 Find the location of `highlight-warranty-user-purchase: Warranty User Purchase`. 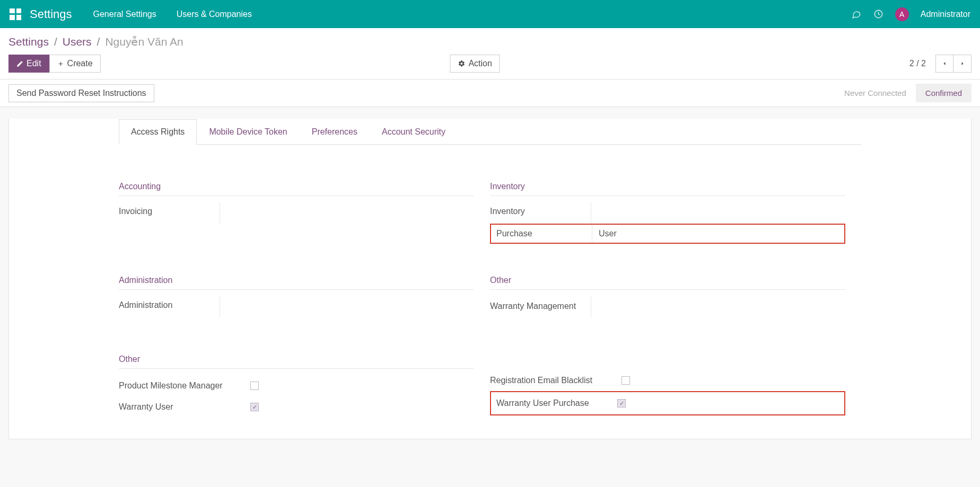

highlight-warranty-user-purchase: Warranty User Purchase is located at coordinates (668, 403).